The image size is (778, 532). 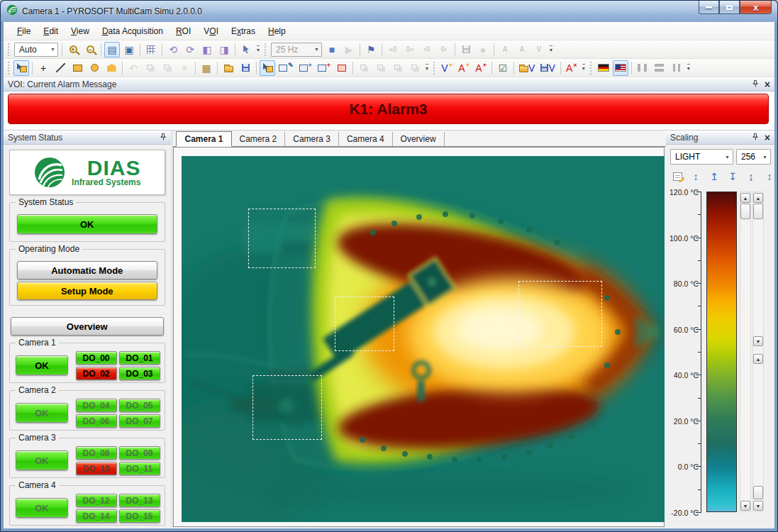 What do you see at coordinates (43, 68) in the screenshot?
I see `draw-point-button: +` at bounding box center [43, 68].